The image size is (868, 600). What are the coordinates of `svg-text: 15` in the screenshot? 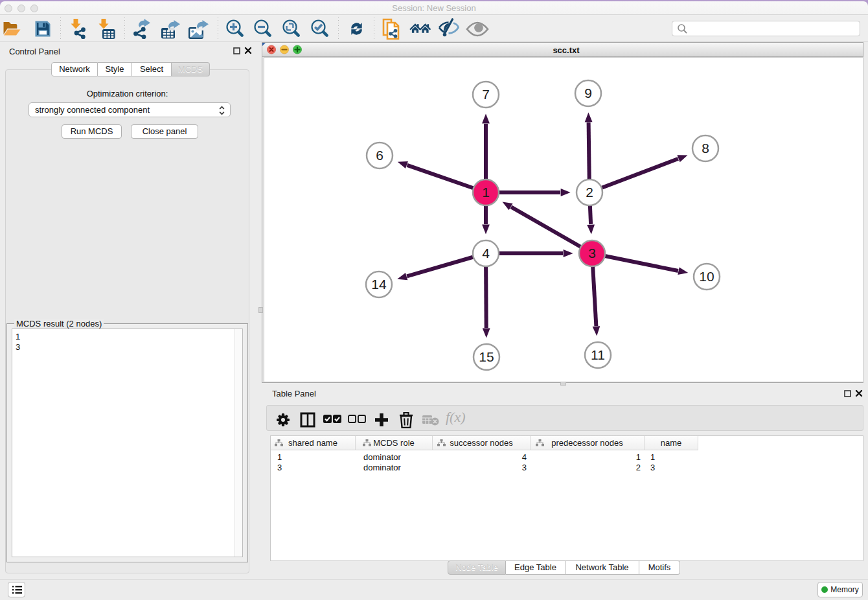 It's located at (486, 356).